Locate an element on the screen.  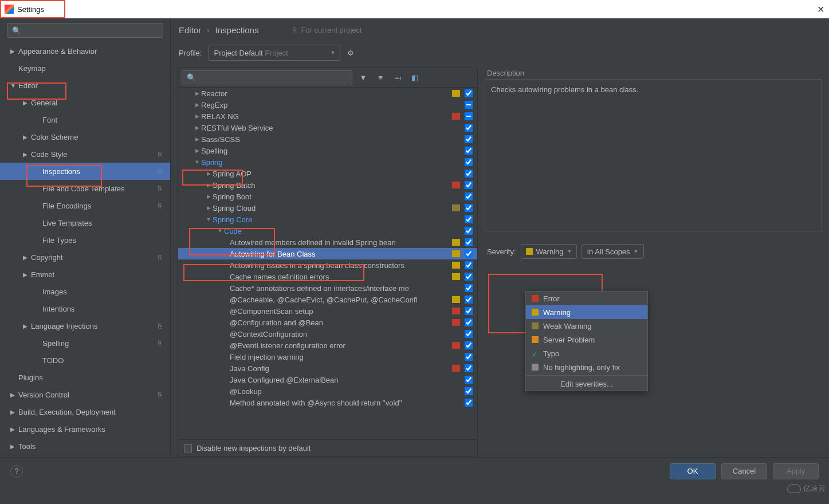
sidebar-item: File and Code Templates⎘ is located at coordinates (85, 188).